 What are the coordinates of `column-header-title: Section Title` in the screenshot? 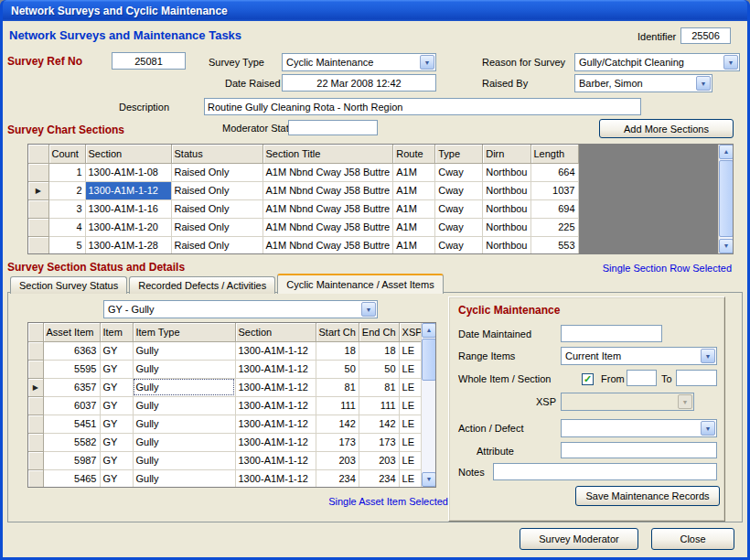 It's located at (327, 154).